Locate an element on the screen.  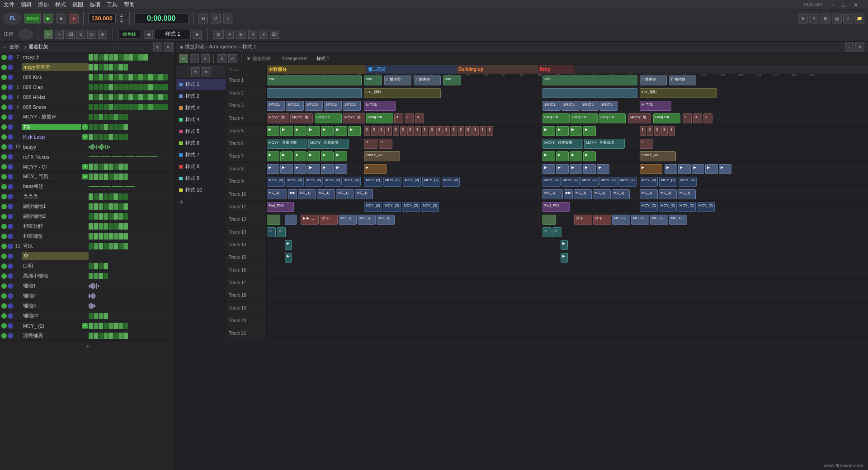
clip: 131_顿时 is located at coordinates (402, 93).